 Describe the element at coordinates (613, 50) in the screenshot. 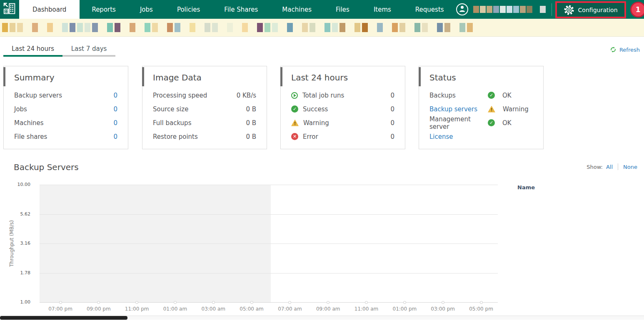

I see `refresh-icon` at that location.